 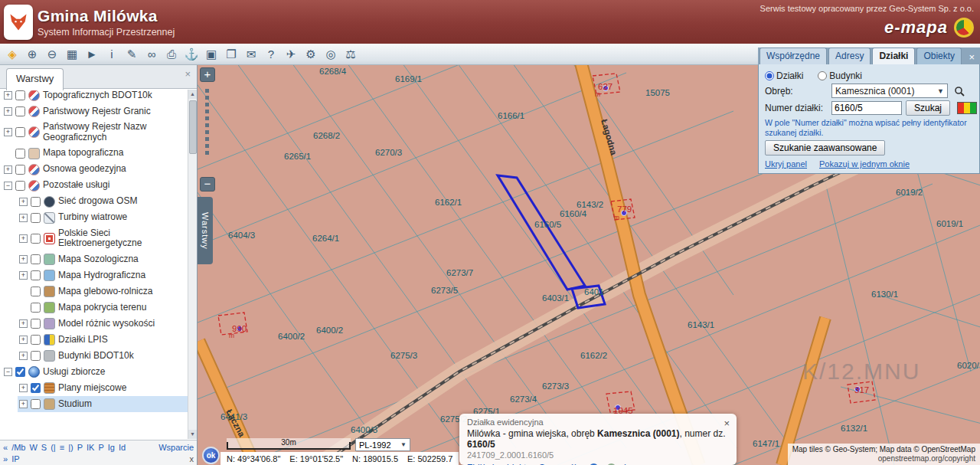 What do you see at coordinates (92, 54) in the screenshot?
I see `pointer-icon: ►` at bounding box center [92, 54].